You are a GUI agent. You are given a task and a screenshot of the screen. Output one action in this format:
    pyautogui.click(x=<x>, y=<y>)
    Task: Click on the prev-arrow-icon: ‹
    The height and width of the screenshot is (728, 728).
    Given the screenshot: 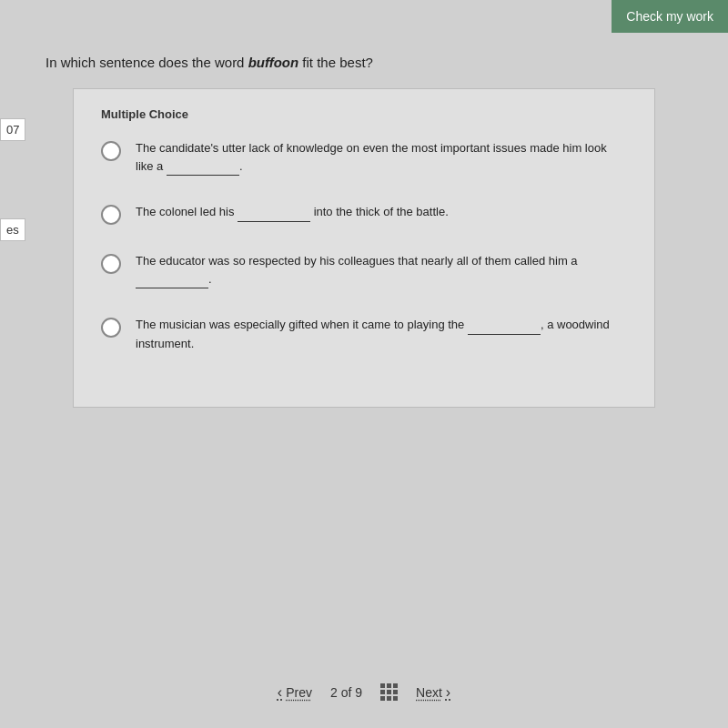 What is the action you would take?
    pyautogui.click(x=280, y=693)
    